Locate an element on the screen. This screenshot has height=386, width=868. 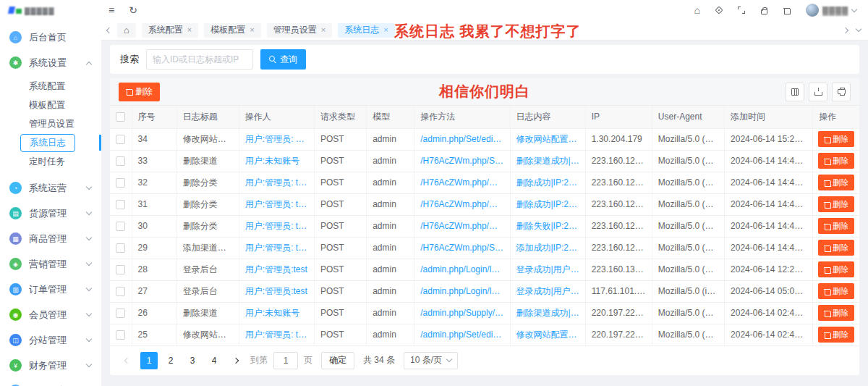
clear-cache-icon is located at coordinates (787, 10).